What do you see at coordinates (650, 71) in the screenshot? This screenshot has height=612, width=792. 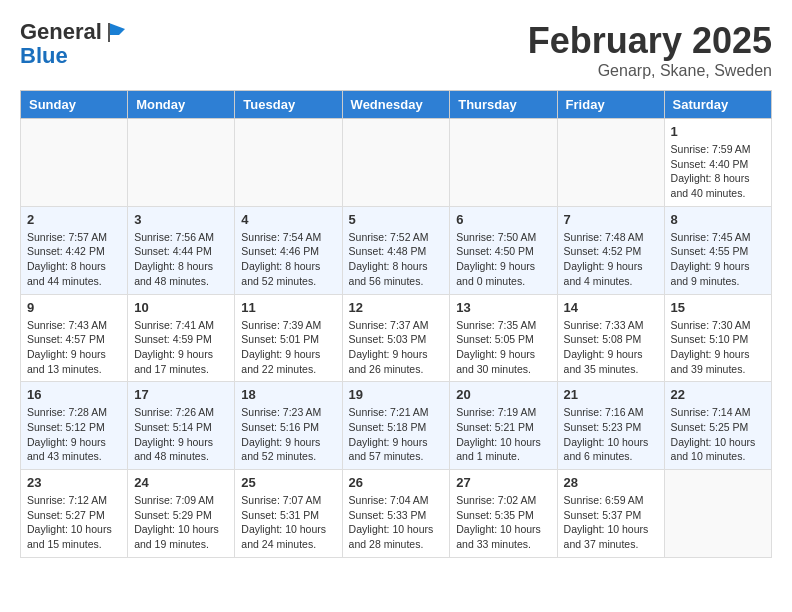 I see `location: Genarp, Skane, Sweden` at bounding box center [650, 71].